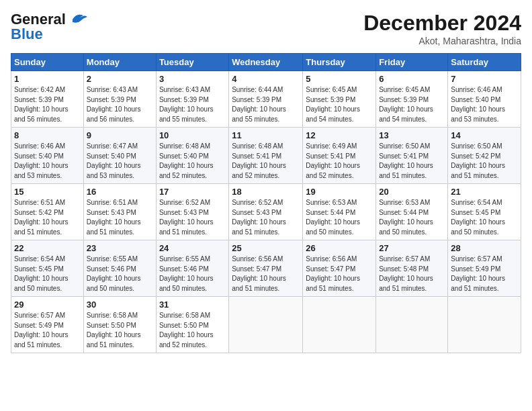 The height and width of the screenshot is (411, 532). What do you see at coordinates (266, 269) in the screenshot?
I see `calendar-week-row: 22 Sunrise: 6:54 AM Sunset: 5:45 PM Dayl…` at bounding box center [266, 269].